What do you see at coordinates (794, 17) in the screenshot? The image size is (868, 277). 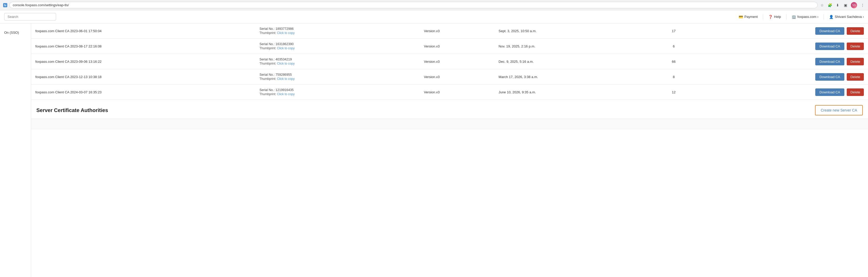 I see `org-icon: 🏢` at bounding box center [794, 17].